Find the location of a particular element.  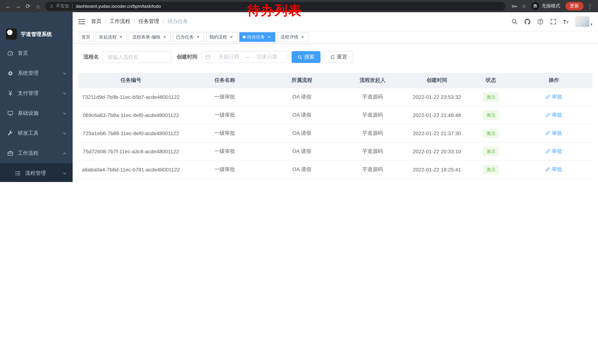

app-logo: 芋道管理系统 is located at coordinates (36, 28).